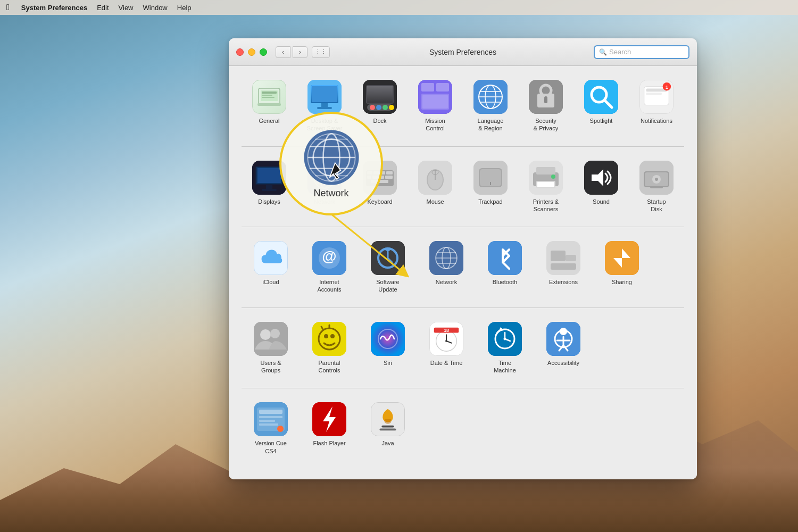  I want to click on datetime-label: Date & Time, so click(447, 363).